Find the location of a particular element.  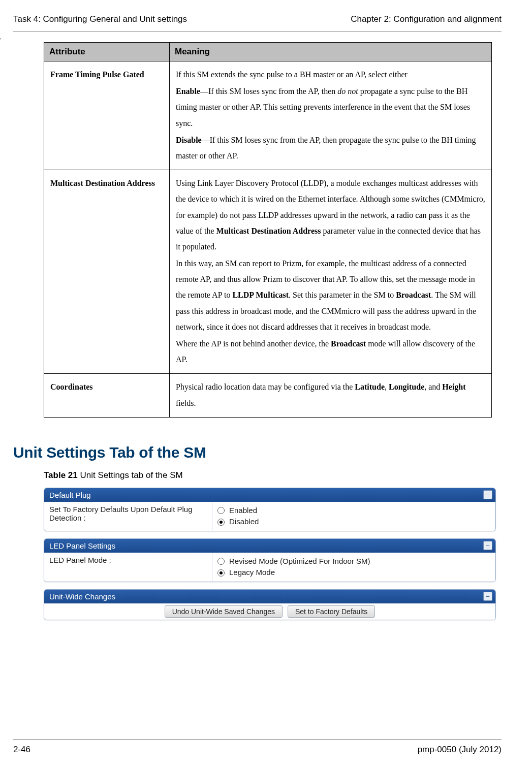

text-bold: Multicast Destination Address is located at coordinates (269, 231).